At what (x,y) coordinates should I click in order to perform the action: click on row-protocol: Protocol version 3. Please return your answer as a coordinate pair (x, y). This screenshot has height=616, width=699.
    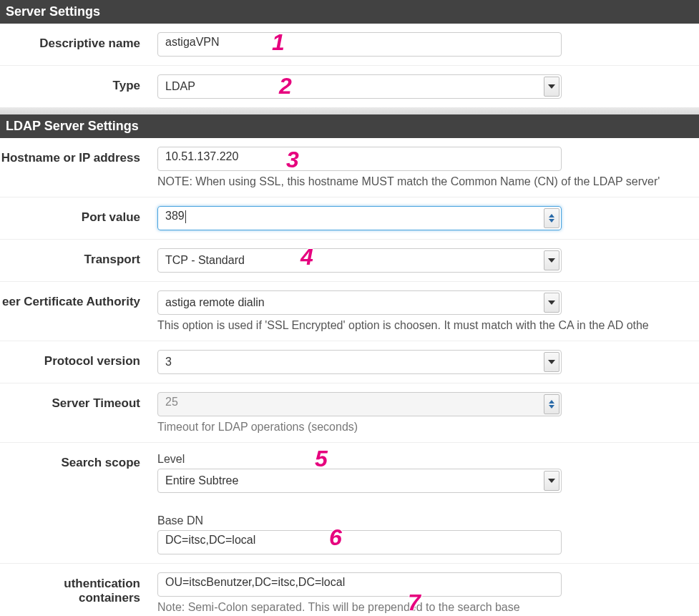
    Looking at the image, I should click on (349, 362).